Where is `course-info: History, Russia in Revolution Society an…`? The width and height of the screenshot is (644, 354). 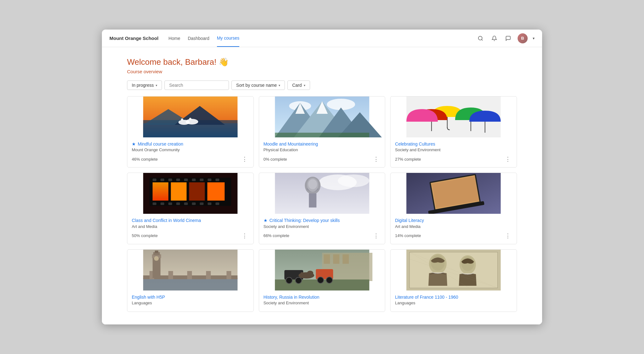
course-info: History, Russia in Revolution Society an… is located at coordinates (322, 301).